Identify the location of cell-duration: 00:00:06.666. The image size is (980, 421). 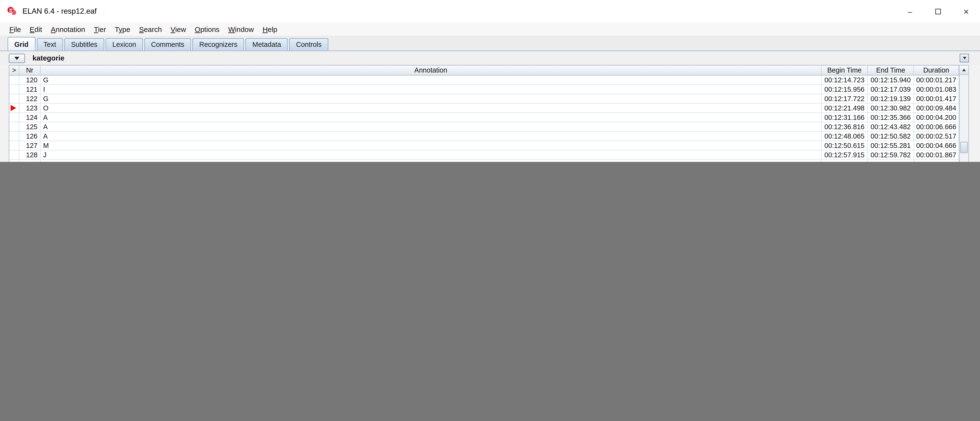
(936, 127).